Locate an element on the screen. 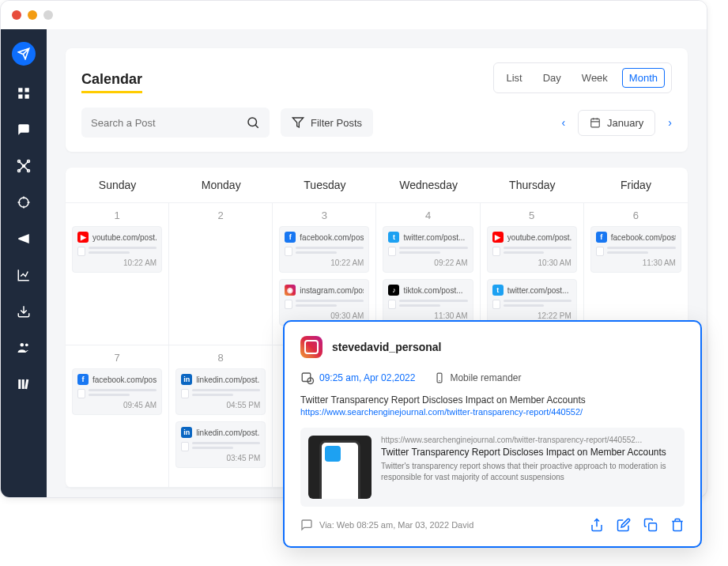  post-card: ffacebook.com/post...10:22 AM is located at coordinates (324, 250).